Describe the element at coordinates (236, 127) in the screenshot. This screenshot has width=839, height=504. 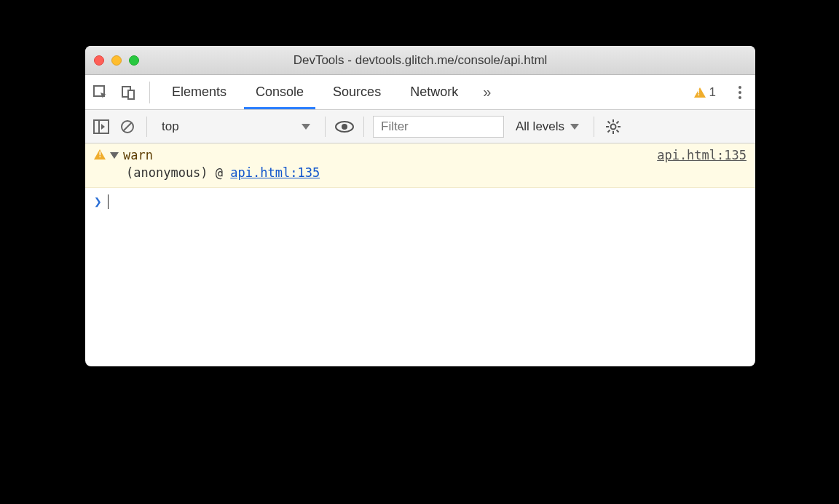
I see `execution-context-select: top` at that location.